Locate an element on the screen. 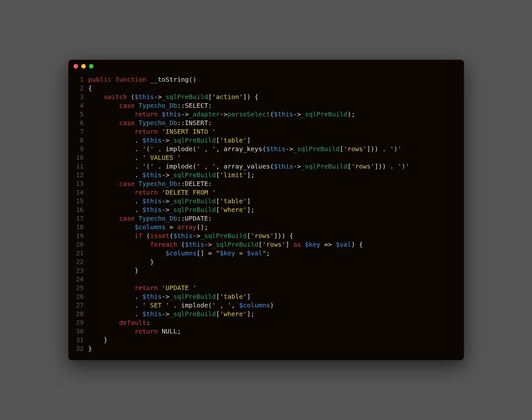 Image resolution: width=532 pixels, height=420 pixels. line-number: 14 is located at coordinates (79, 192).